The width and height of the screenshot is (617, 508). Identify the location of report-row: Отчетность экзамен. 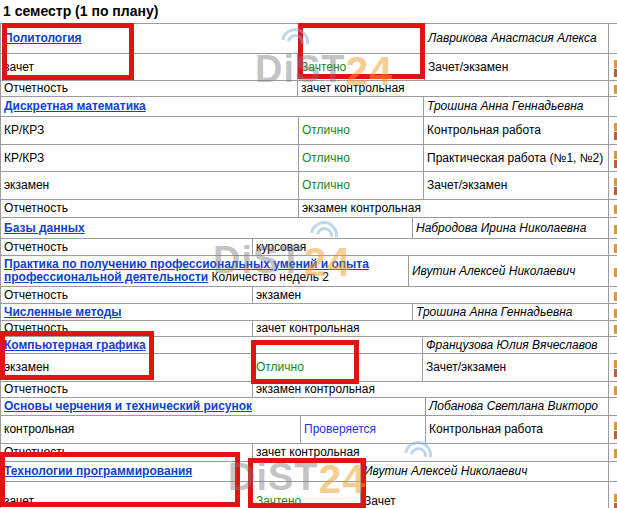
(309, 296).